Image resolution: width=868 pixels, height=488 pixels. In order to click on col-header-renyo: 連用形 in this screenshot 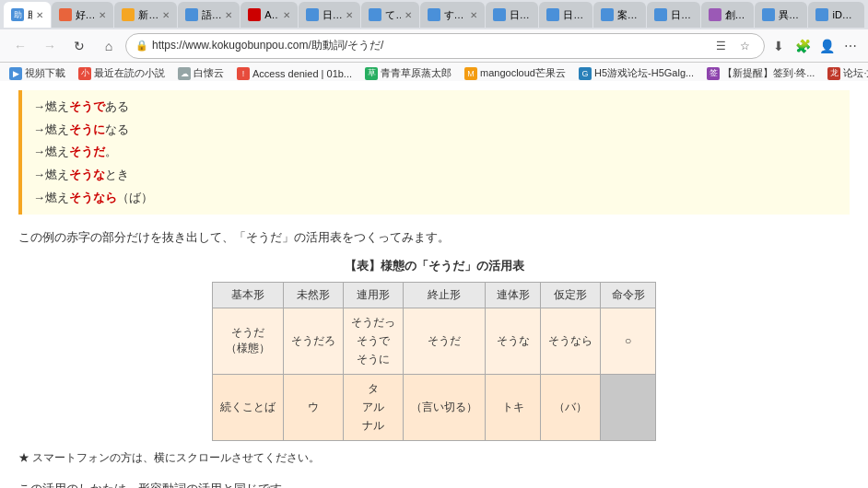, I will do `click(374, 295)`.